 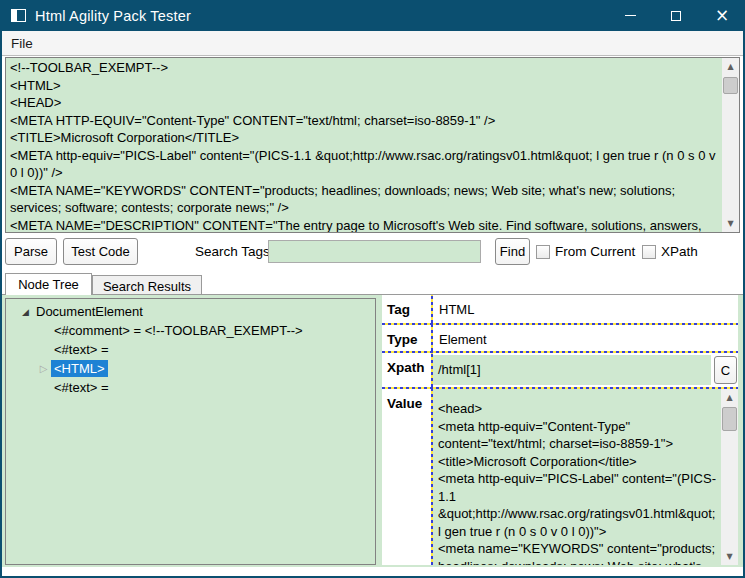 What do you see at coordinates (232, 252) in the screenshot?
I see `search-tags-label: Search Tags` at bounding box center [232, 252].